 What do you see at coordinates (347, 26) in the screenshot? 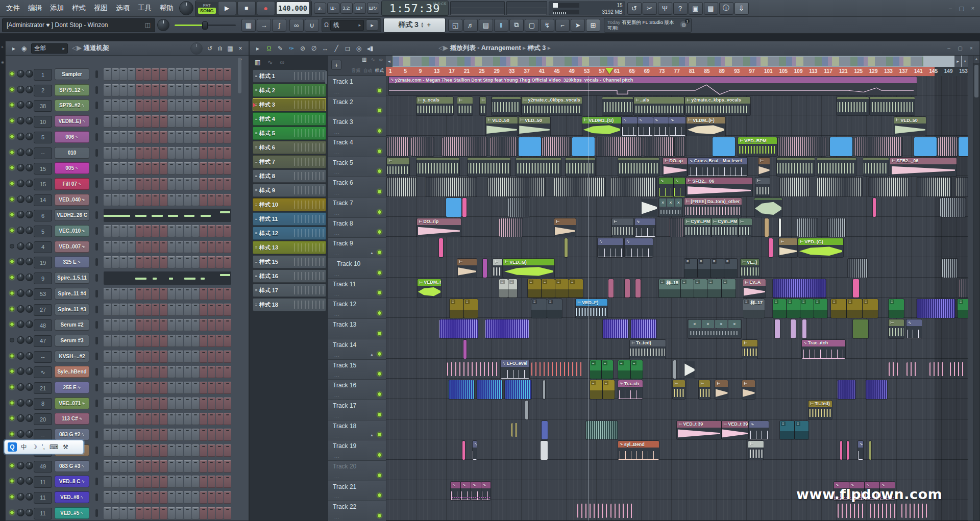
I see `snap-dropdown: 线▸` at bounding box center [347, 26].